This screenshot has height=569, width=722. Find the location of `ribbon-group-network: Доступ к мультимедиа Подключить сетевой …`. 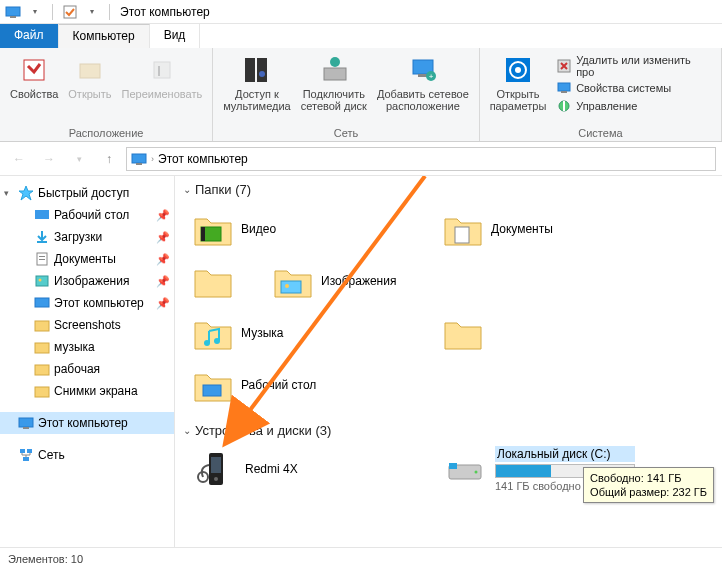

ribbon-group-network: Доступ к мультимедиа Подключить сетевой … is located at coordinates (346, 94).